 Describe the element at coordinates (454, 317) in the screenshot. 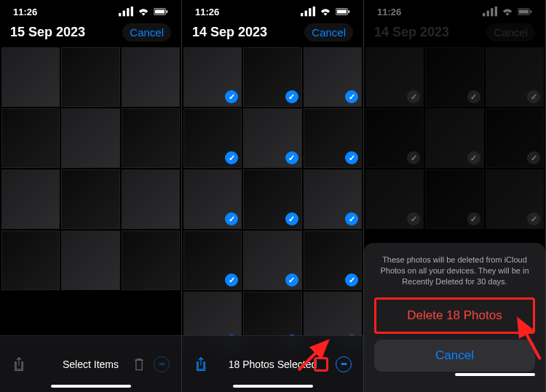

I see `action-sheet: These photos will be deleted from iCloud…` at that location.